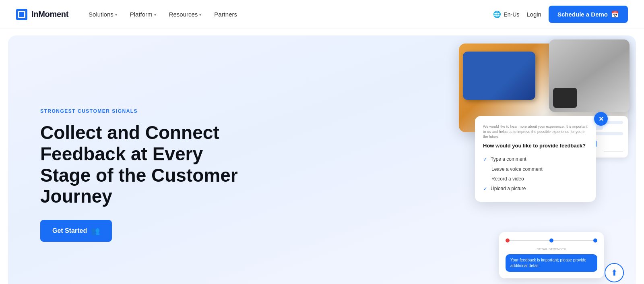 Image resolution: width=644 pixels, height=284 pixels. Describe the element at coordinates (551, 249) in the screenshot. I see `journey-label: DETAIL STRENGTH` at that location.